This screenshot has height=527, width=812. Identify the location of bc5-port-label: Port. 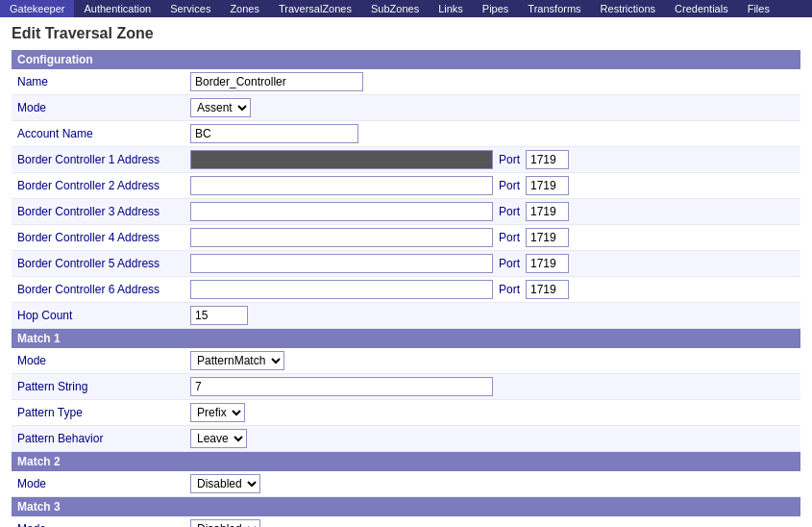
(509, 264).